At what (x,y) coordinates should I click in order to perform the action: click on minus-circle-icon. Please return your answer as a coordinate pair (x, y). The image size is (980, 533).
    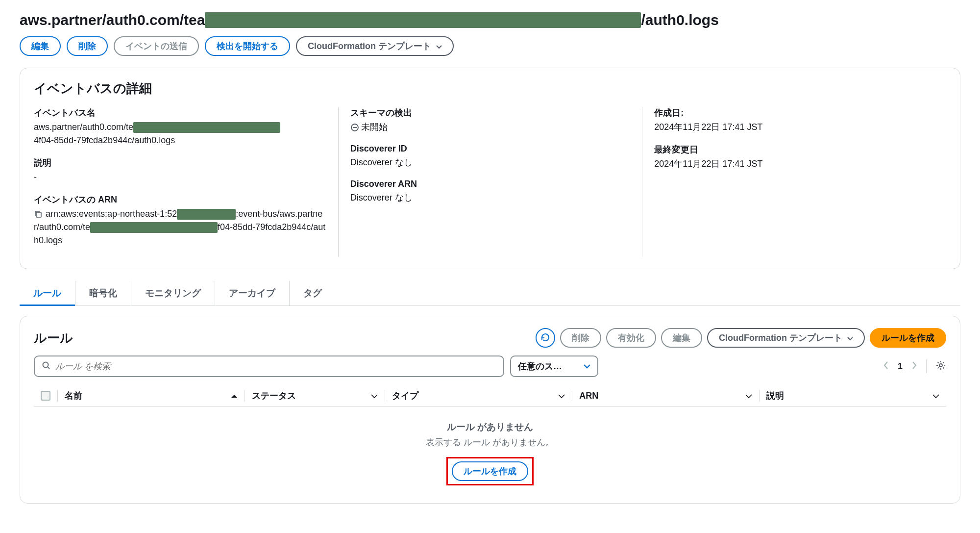
    Looking at the image, I should click on (355, 127).